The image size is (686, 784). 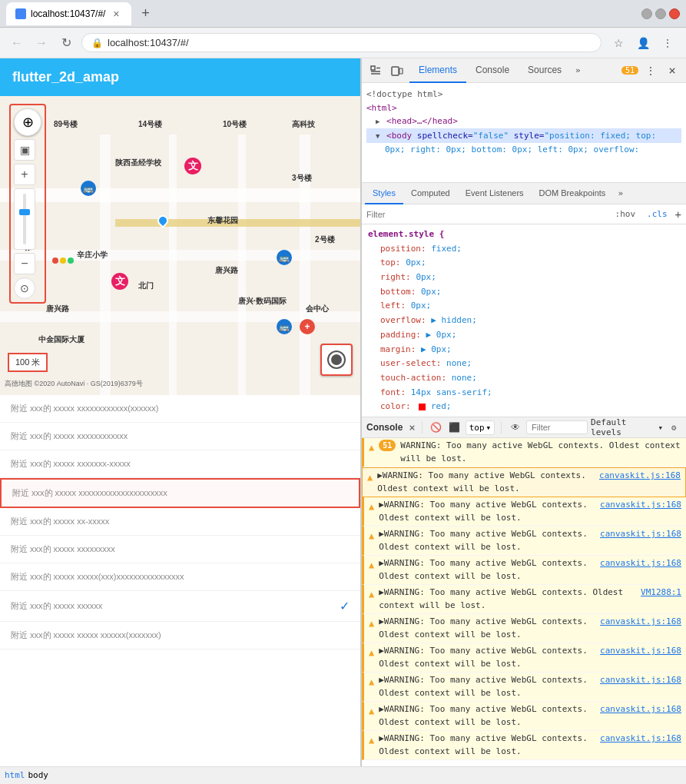 I want to click on style-tabs-more: », so click(x=621, y=194).